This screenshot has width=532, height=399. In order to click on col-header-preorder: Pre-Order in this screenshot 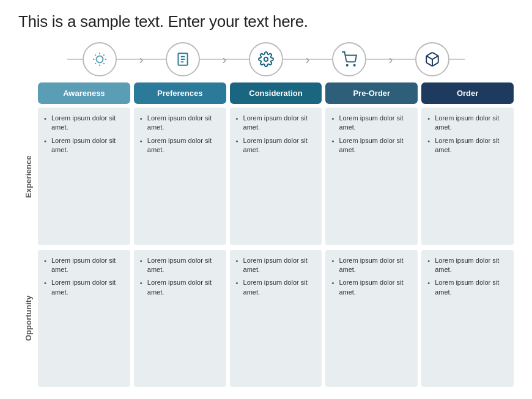, I will do `click(372, 93)`.